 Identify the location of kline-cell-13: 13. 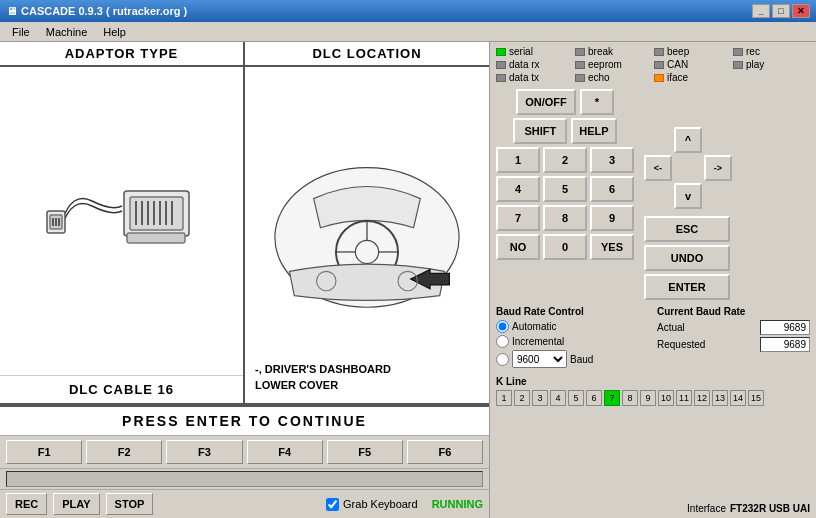
(720, 398).